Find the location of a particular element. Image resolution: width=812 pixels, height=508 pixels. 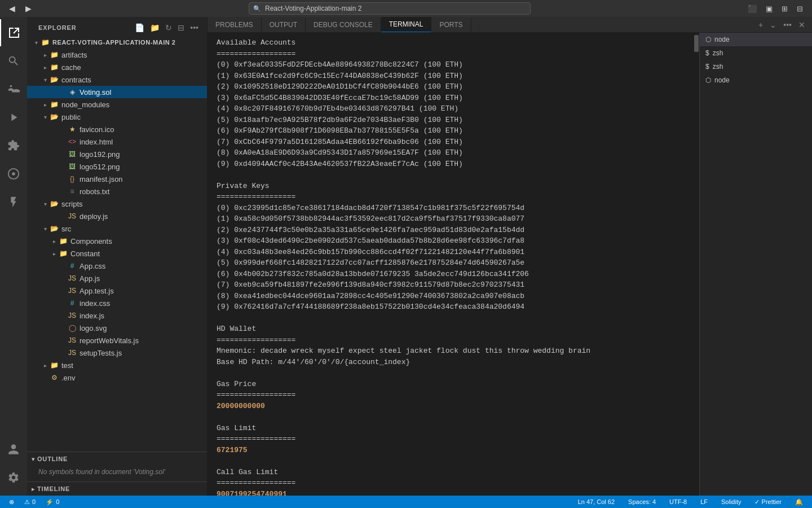

account-4: (4) 0x8c207F849167670b9d7Eb4be03463d8762… is located at coordinates (451, 109).